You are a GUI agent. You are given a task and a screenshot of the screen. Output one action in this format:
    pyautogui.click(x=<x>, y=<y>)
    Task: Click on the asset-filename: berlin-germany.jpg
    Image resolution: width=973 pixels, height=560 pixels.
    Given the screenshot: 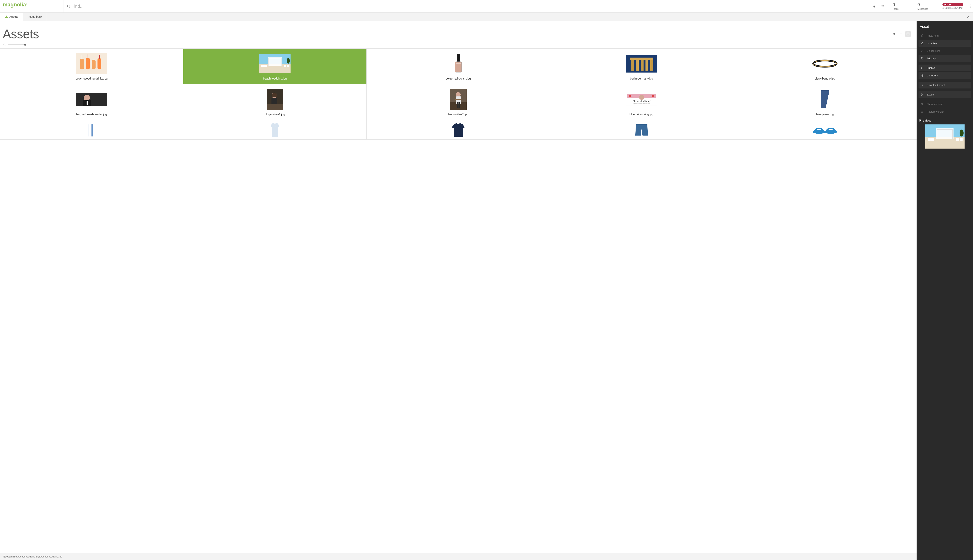 What is the action you would take?
    pyautogui.click(x=642, y=78)
    